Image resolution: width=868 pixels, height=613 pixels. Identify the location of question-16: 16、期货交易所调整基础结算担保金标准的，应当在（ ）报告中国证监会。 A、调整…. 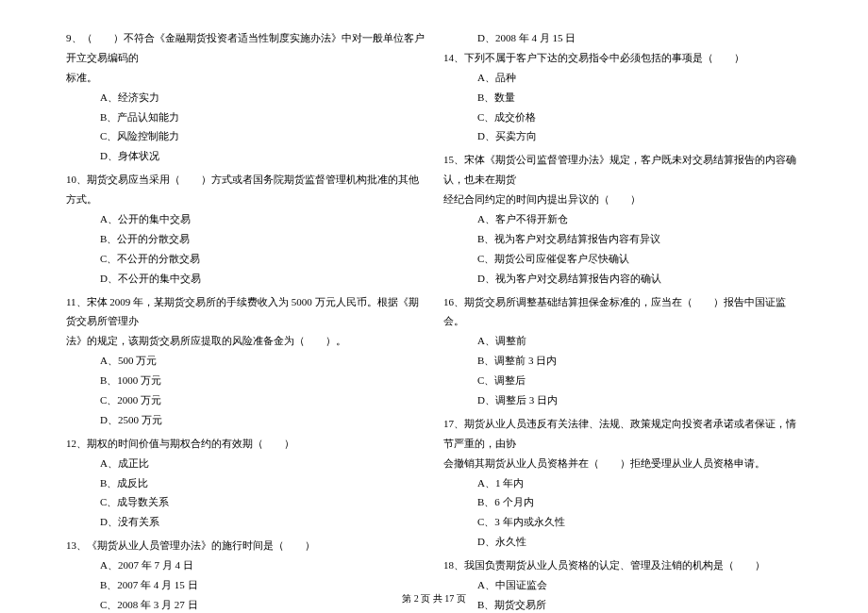
(623, 351).